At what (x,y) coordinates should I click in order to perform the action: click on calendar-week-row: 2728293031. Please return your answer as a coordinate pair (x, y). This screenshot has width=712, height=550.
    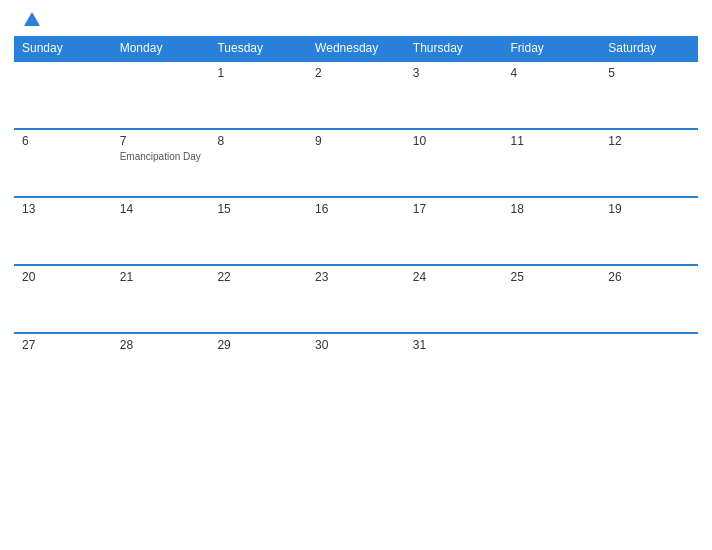
    Looking at the image, I should click on (356, 367).